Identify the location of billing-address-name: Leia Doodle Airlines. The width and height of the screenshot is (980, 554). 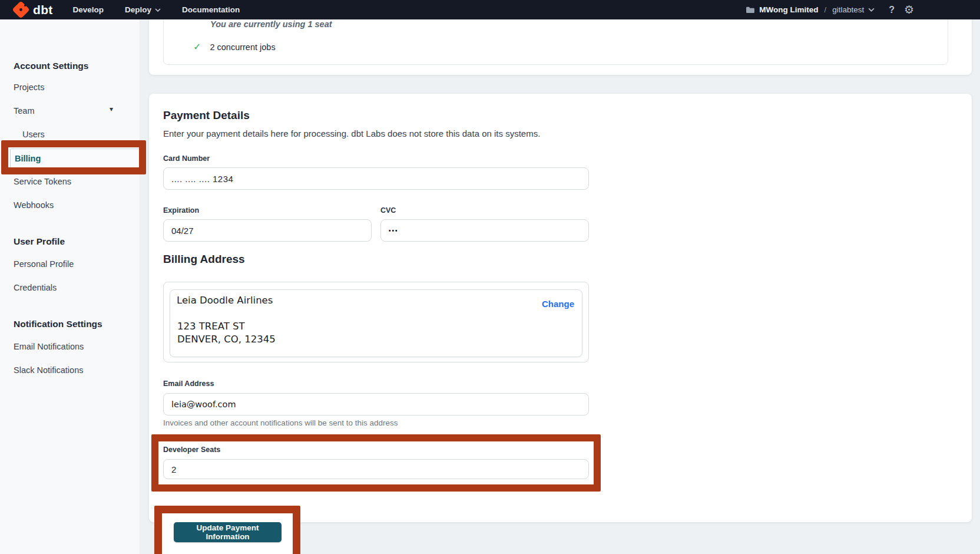
(225, 301).